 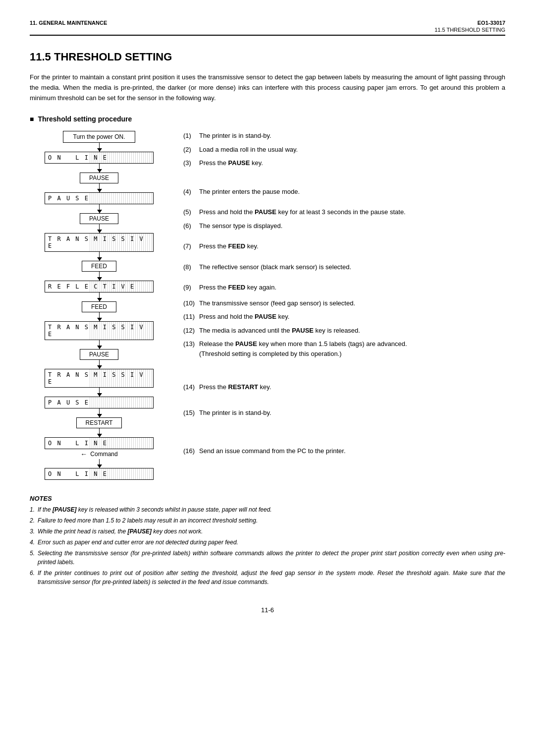 What do you see at coordinates (99, 242) in the screenshot?
I see `fc-display-transmissive-1: T R A N S M I S S I V E` at bounding box center [99, 242].